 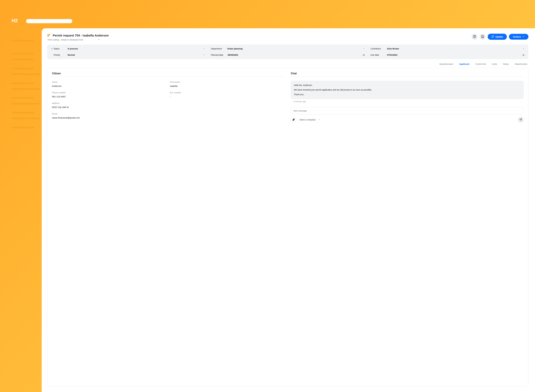 What do you see at coordinates (456, 49) in the screenshot?
I see `contributor-select: Alice Brown` at bounding box center [456, 49].